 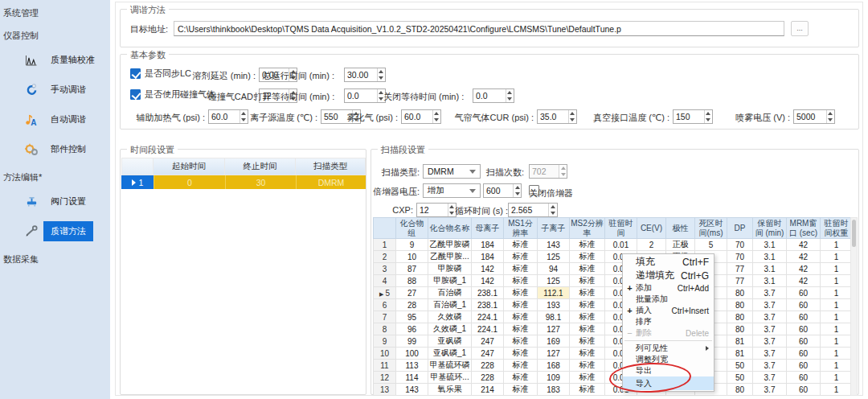 I want to click on mrm-cell: 87, so click(x=412, y=269).